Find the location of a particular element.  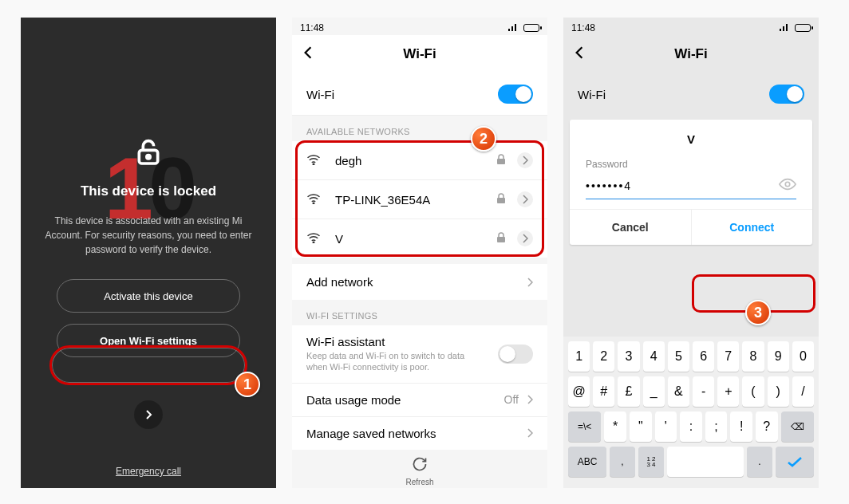

keyboard-key: 2 is located at coordinates (603, 356).